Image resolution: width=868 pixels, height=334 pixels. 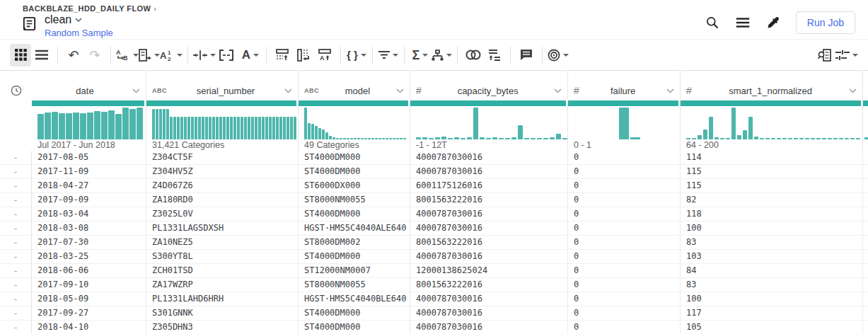 What do you see at coordinates (171, 55) in the screenshot?
I see `format-count-button: A12` at bounding box center [171, 55].